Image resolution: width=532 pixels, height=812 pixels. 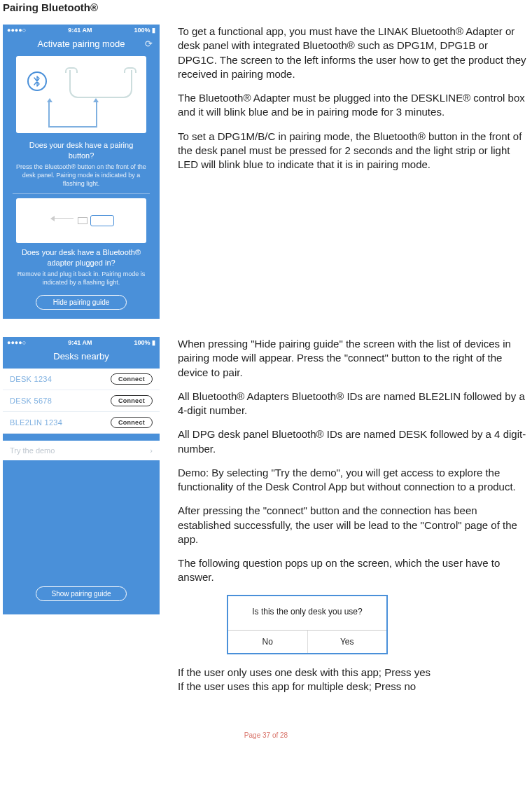 I want to click on paragraph: To set a DPG1M/B/C in pairing mode, the …, so click(x=354, y=151).